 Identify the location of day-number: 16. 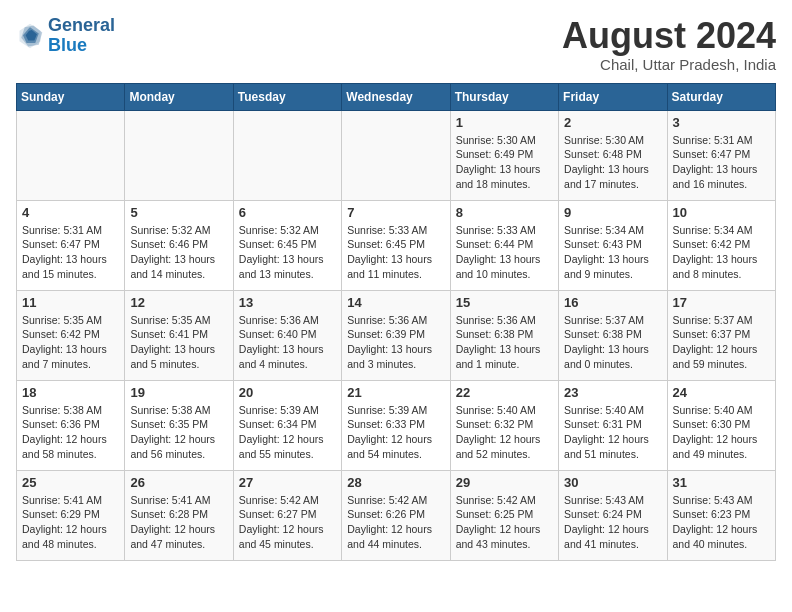
(612, 302).